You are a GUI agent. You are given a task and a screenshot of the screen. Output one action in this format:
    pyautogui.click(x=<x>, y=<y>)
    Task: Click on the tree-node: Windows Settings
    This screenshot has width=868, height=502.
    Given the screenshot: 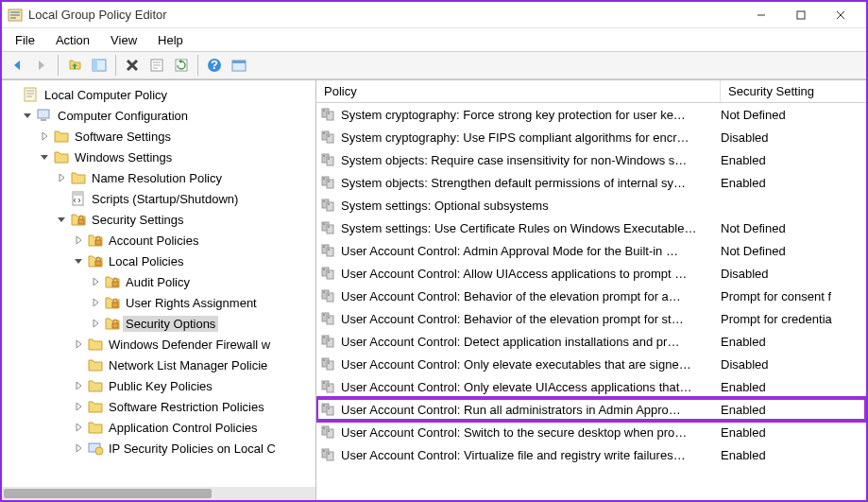 What is the action you would take?
    pyautogui.click(x=159, y=157)
    